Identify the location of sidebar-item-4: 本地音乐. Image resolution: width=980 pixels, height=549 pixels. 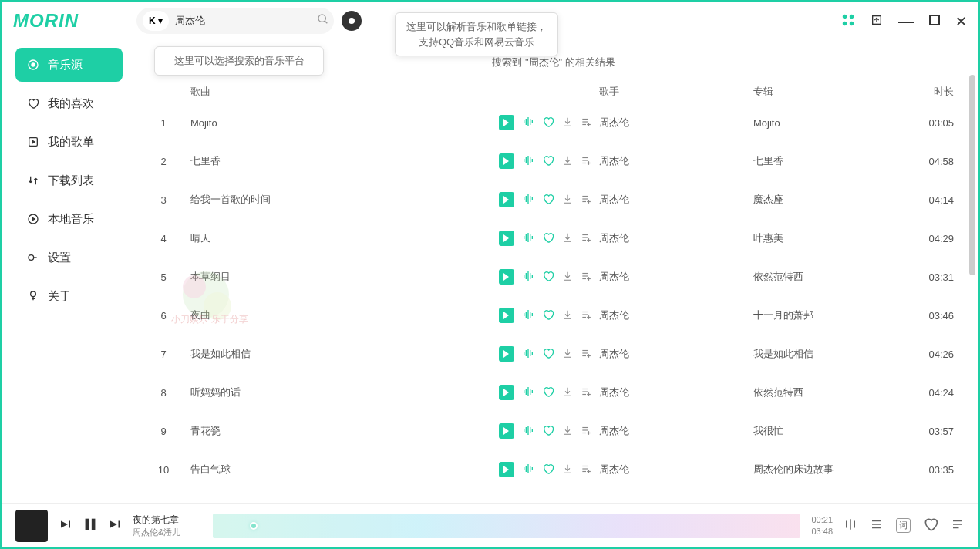
(69, 219).